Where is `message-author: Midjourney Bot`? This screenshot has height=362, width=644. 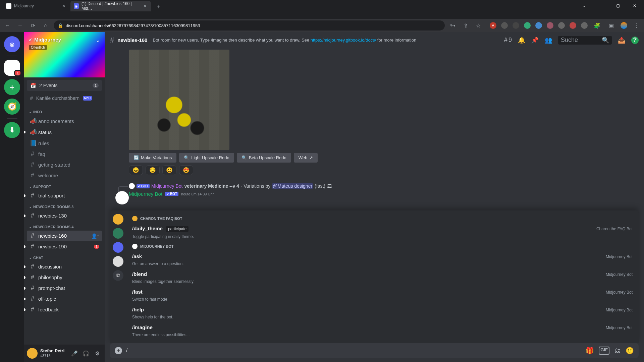
message-author: Midjourney Bot is located at coordinates (146, 194).